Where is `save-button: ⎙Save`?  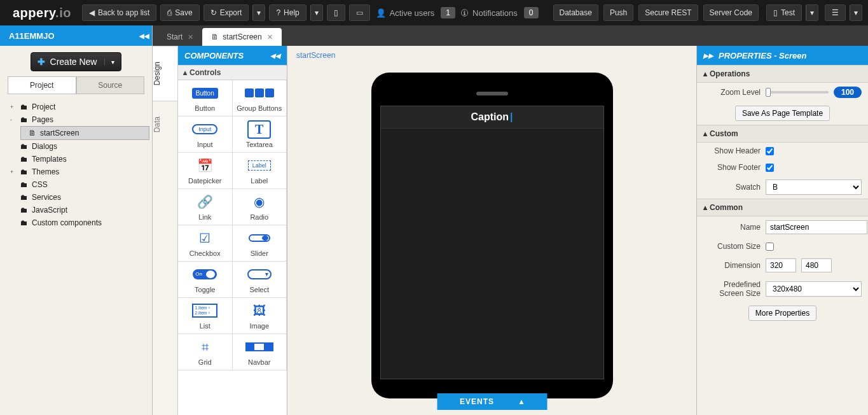 save-button: ⎙Save is located at coordinates (179, 13).